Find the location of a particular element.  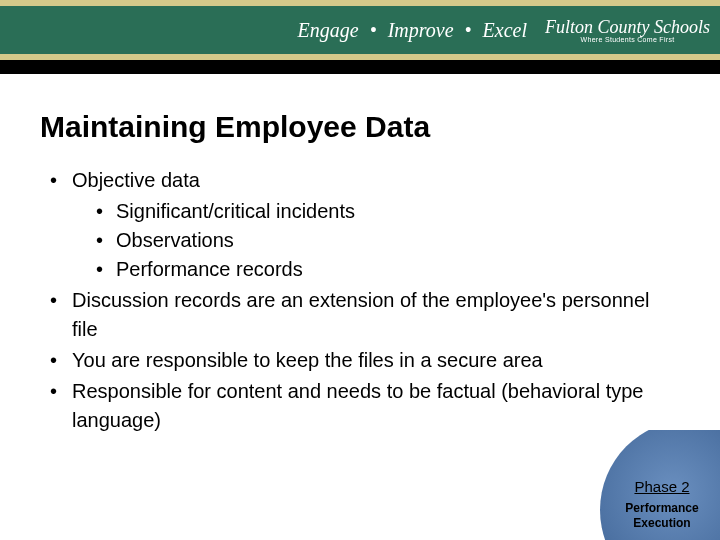

logo-main-text: Fulton County Schools is located at coordinates (628, 27).